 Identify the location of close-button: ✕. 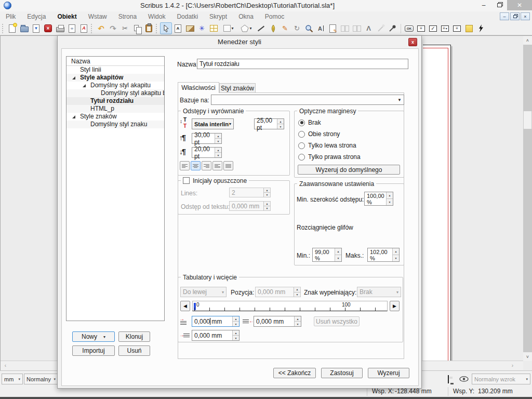
(520, 5).